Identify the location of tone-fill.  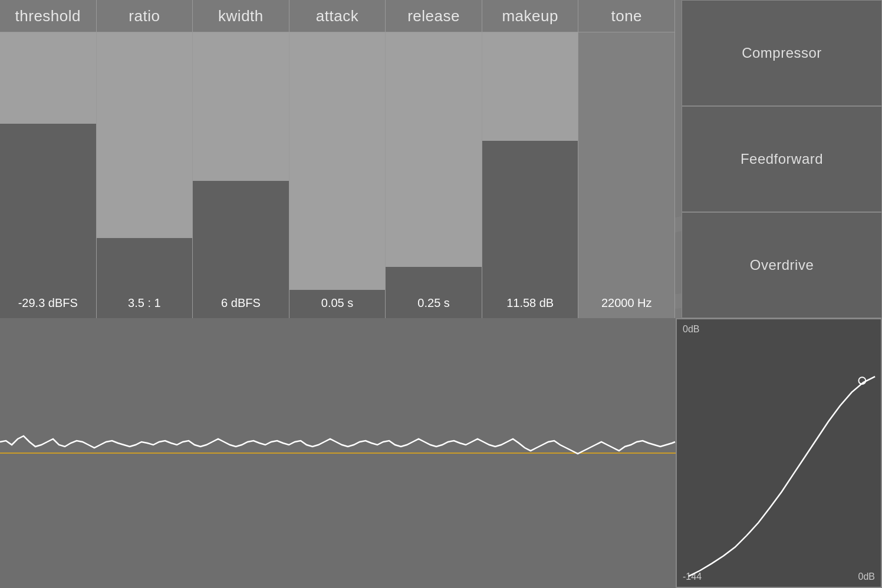
(626, 176).